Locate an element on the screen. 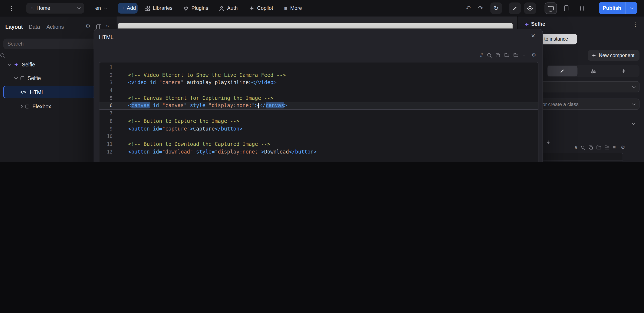  code-line: 12<button id="download" style="display:n… is located at coordinates (319, 152).